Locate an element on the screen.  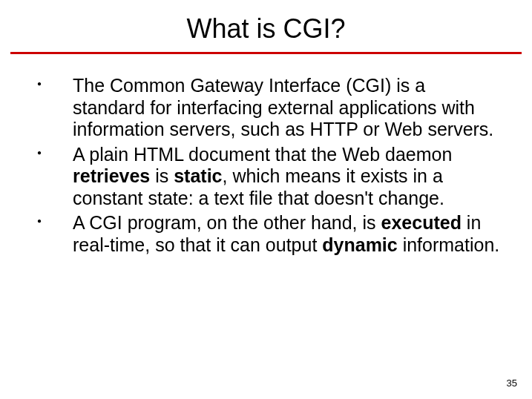
bullet-text: A CGI program, on the other hand, is is located at coordinates (227, 222).